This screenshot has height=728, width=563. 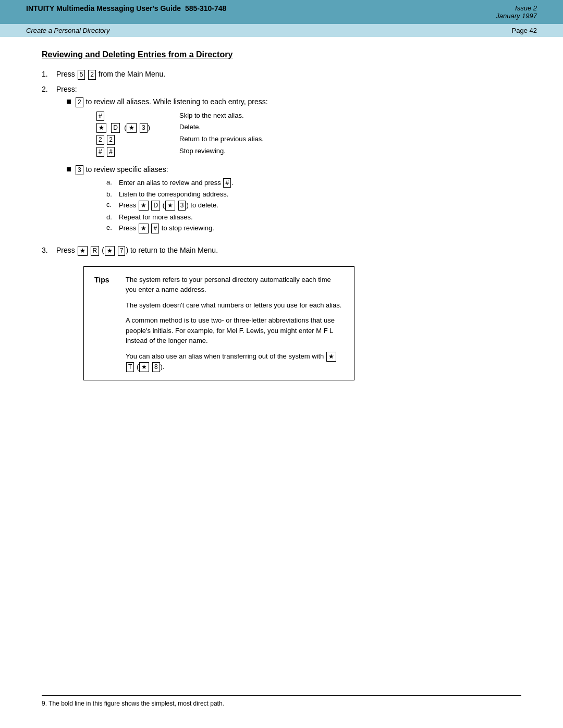 What do you see at coordinates (131, 128) in the screenshot?
I see `key-star-3: ★` at bounding box center [131, 128].